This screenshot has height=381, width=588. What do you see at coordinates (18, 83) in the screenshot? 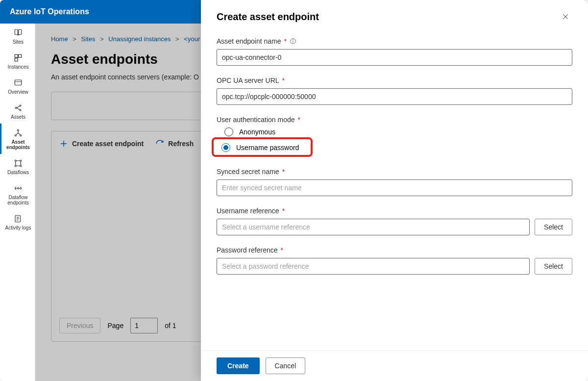
I see `overview-icon` at bounding box center [18, 83].